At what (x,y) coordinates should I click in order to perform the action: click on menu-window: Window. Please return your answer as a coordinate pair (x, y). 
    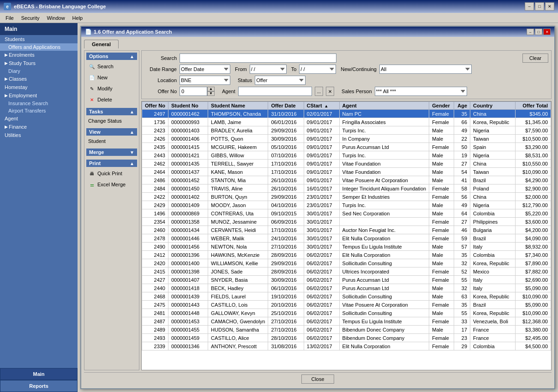
    Looking at the image, I should click on (55, 18).